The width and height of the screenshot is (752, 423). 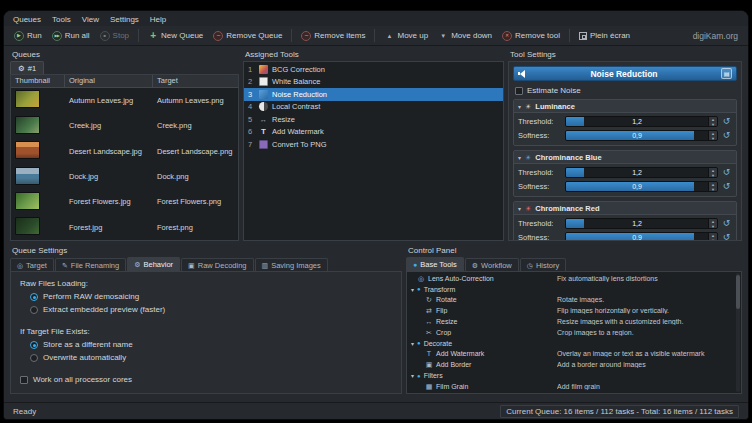 I want to click on column-thumbnail: Thumbnail, so click(x=38, y=81).